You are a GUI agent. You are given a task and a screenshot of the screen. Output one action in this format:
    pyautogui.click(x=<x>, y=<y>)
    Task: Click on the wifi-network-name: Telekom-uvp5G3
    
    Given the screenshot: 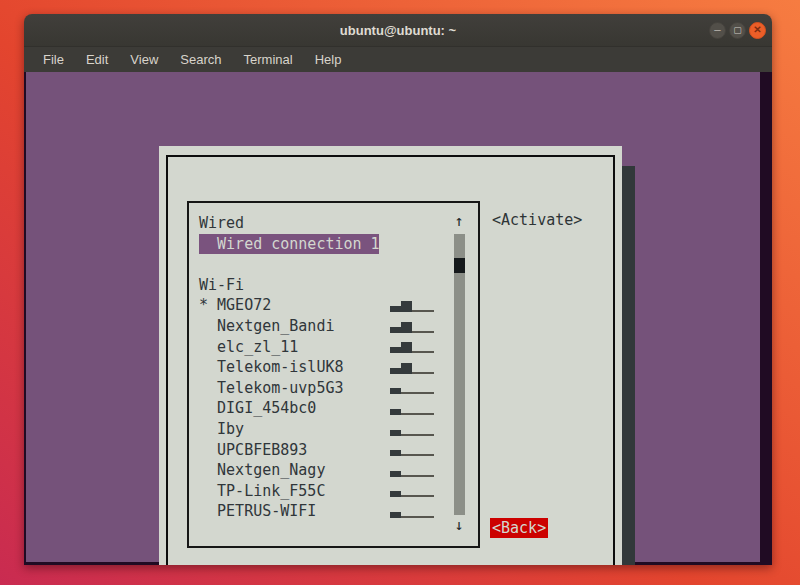 What is the action you would take?
    pyautogui.click(x=272, y=388)
    